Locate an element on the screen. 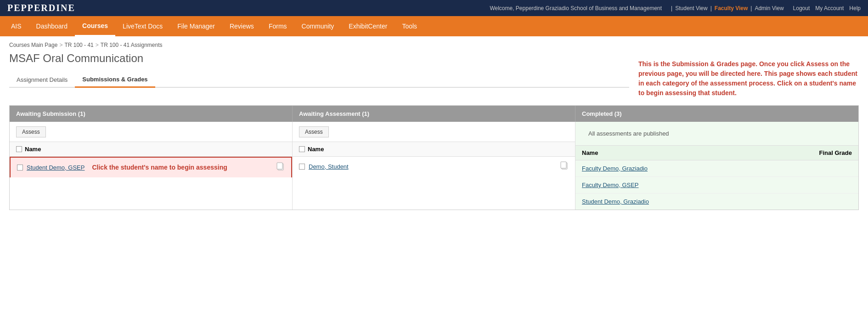 The image size is (868, 313). student-view-link: Student View is located at coordinates (692, 8).